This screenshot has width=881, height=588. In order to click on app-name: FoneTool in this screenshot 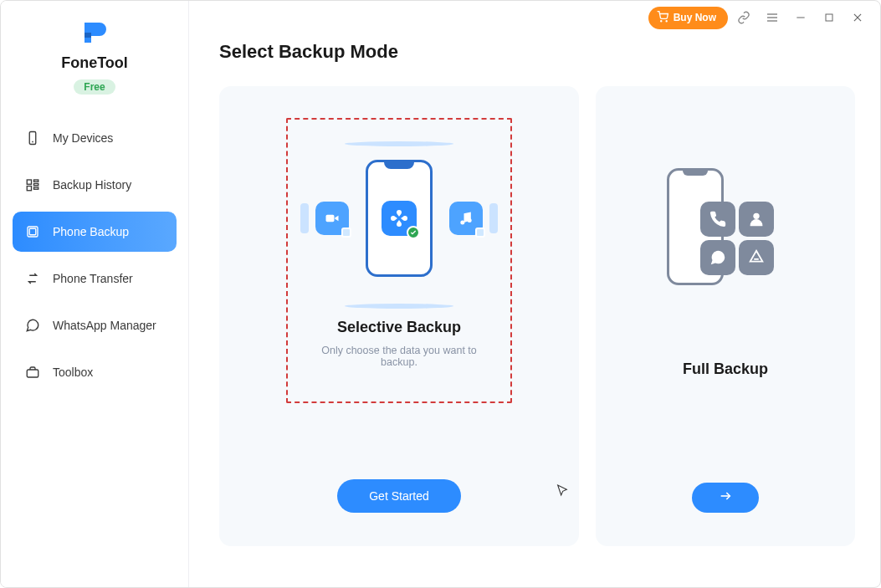, I will do `click(95, 64)`.